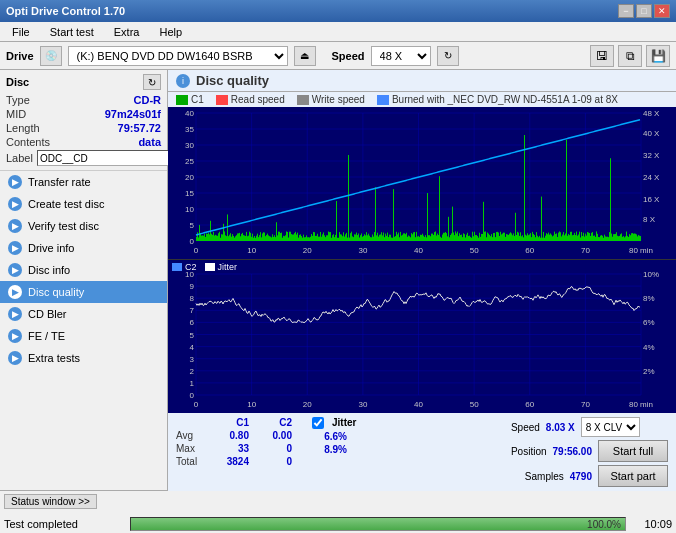  I want to click on position-value: 79:56.00, so click(572, 452).